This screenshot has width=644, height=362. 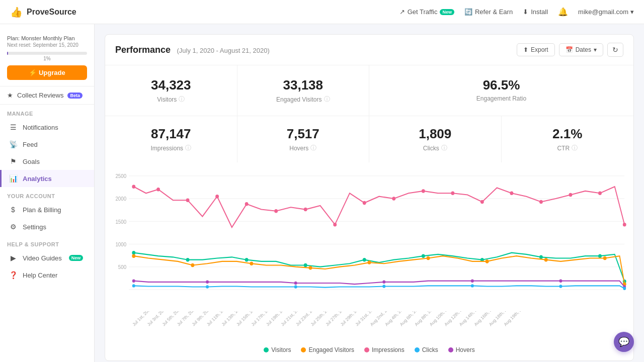 I want to click on hovers-dot, so click(x=472, y=281).